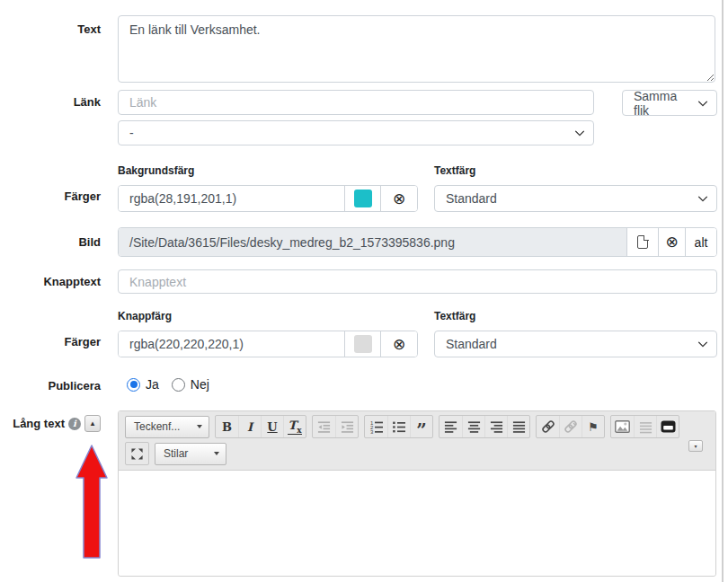 The height and width of the screenshot is (582, 728). I want to click on text-label: Text, so click(50, 48).